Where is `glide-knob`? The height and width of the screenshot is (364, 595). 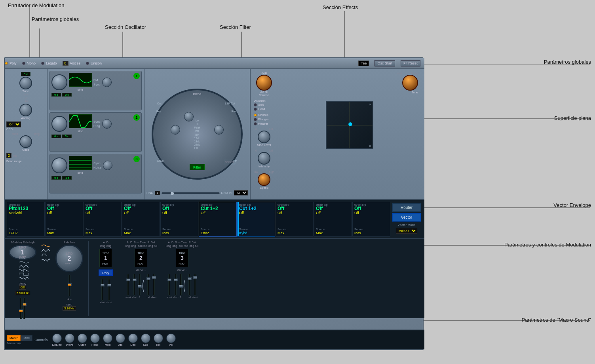
glide-knob is located at coordinates (26, 142).